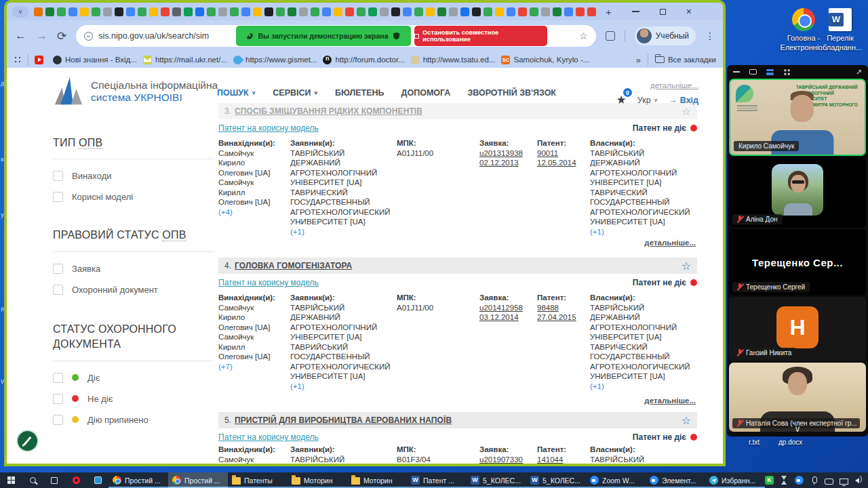 This screenshot has height=488, width=868. Describe the element at coordinates (293, 266) in the screenshot. I see `result-title-link: ГОЛОВКА ГОМОГЕНІЗАТОРА` at that location.